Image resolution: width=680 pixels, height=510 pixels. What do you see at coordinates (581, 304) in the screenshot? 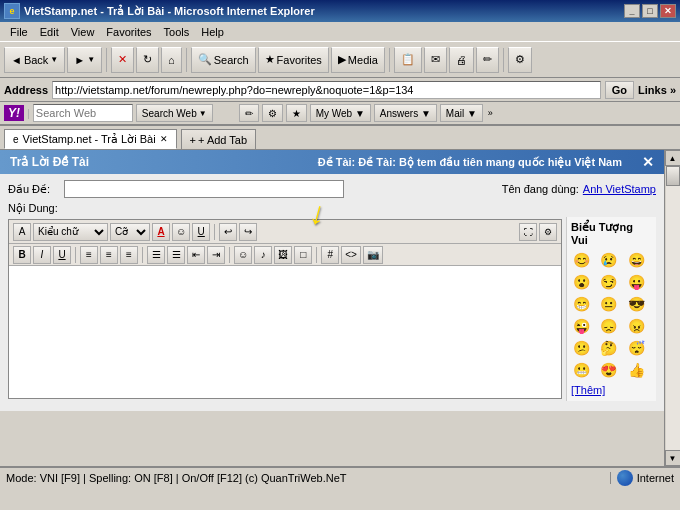
I see `emoji-7: 😁` at bounding box center [581, 304].